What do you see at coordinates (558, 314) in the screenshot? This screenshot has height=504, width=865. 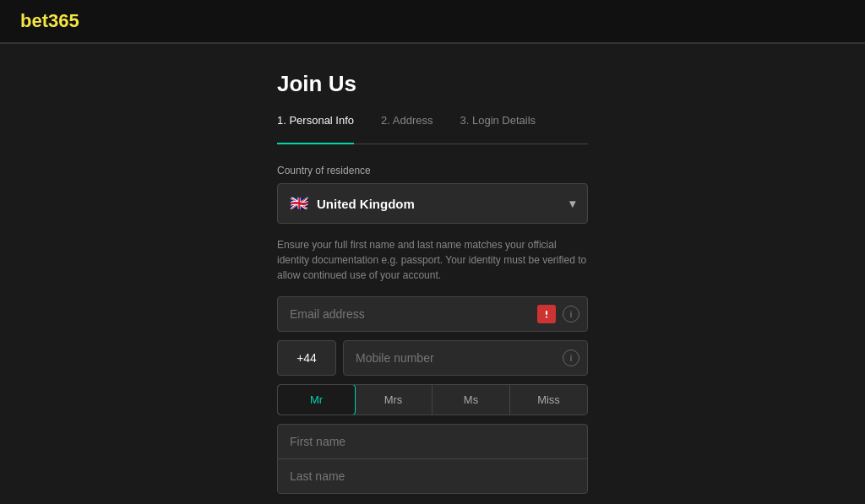 I see `email-icons: i` at bounding box center [558, 314].